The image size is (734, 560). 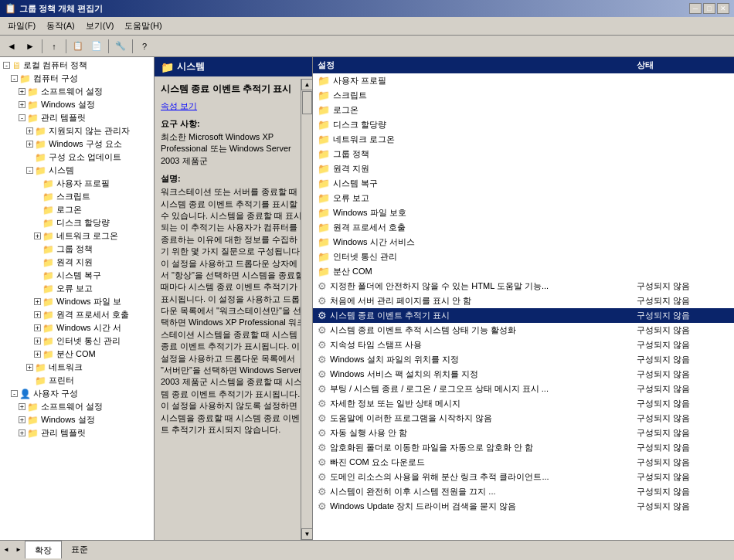 What do you see at coordinates (77, 275) in the screenshot?
I see `tree-item-systemrestore: 📁 시스템 복구` at bounding box center [77, 275].